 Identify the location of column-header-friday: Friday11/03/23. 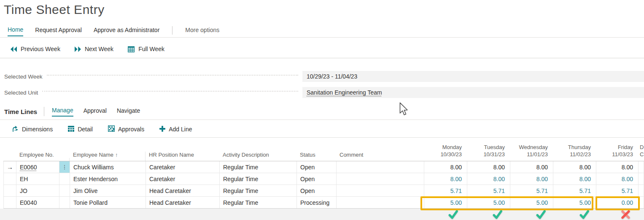
(617, 152).